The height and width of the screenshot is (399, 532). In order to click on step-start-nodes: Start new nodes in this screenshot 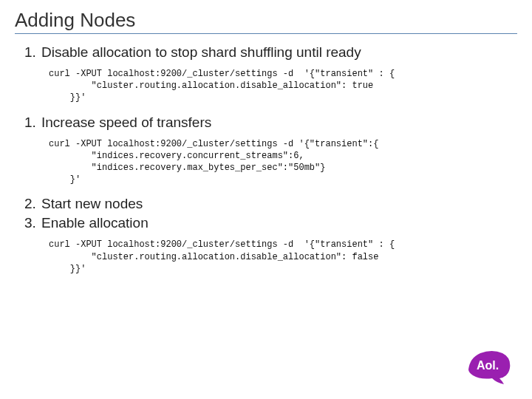, I will do `click(279, 204)`.